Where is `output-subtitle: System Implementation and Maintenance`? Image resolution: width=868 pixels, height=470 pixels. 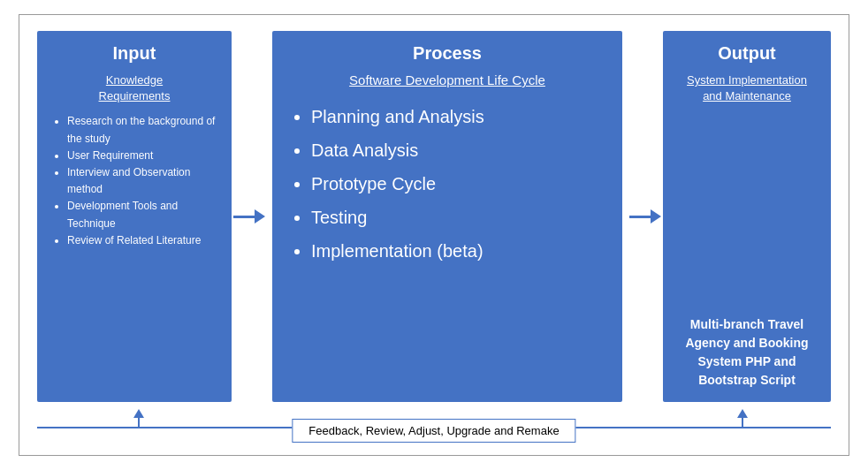 output-subtitle: System Implementation and Maintenance is located at coordinates (747, 88).